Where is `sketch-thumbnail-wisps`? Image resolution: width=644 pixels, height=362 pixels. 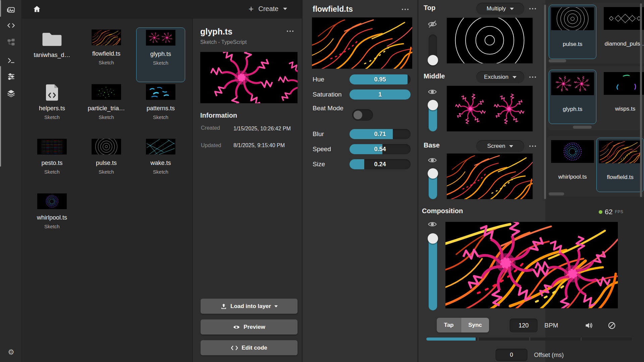
sketch-thumbnail-wisps is located at coordinates (624, 83).